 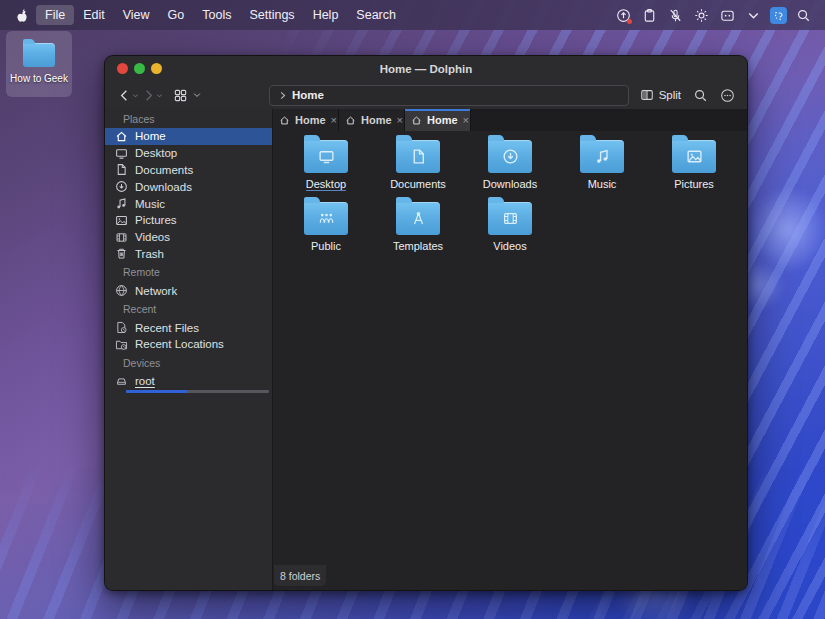 What do you see at coordinates (694, 166) in the screenshot?
I see `folder-pictures: Pictures` at bounding box center [694, 166].